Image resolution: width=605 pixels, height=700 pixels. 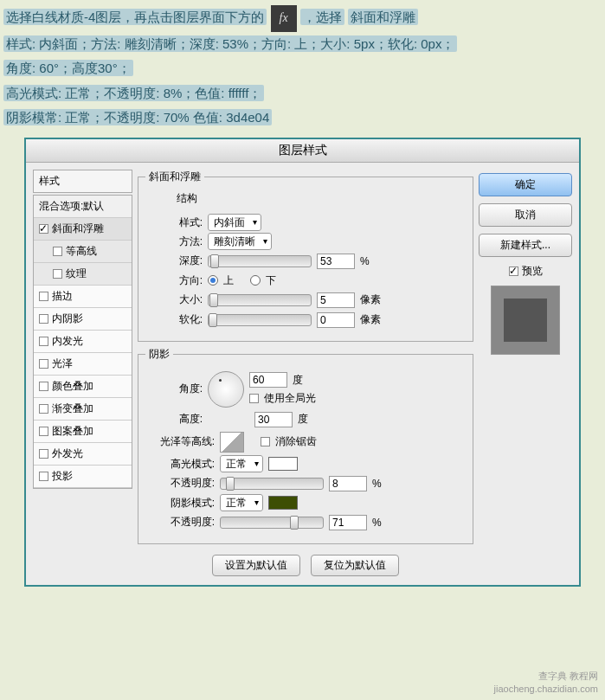 I want to click on bevel-legend: 斜面和浮雕, so click(x=175, y=177).